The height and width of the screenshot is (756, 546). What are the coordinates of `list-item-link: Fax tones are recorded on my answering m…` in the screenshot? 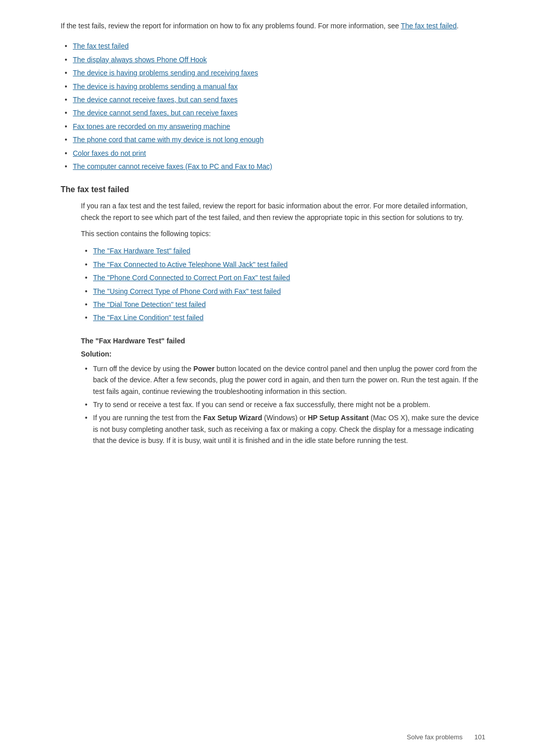 It's located at (152, 126).